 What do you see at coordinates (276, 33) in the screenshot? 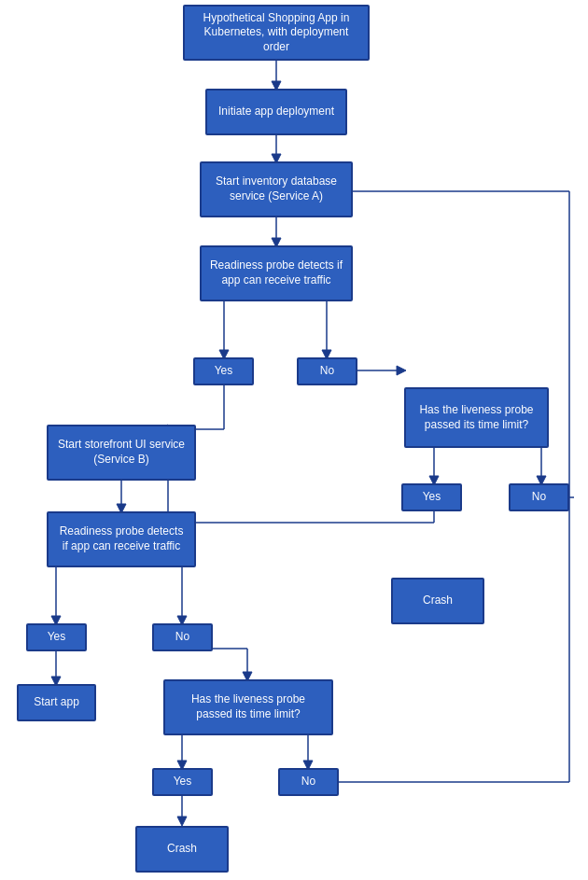
I see `title-box: Hypothetical Shopping App in Kubernetes,…` at bounding box center [276, 33].